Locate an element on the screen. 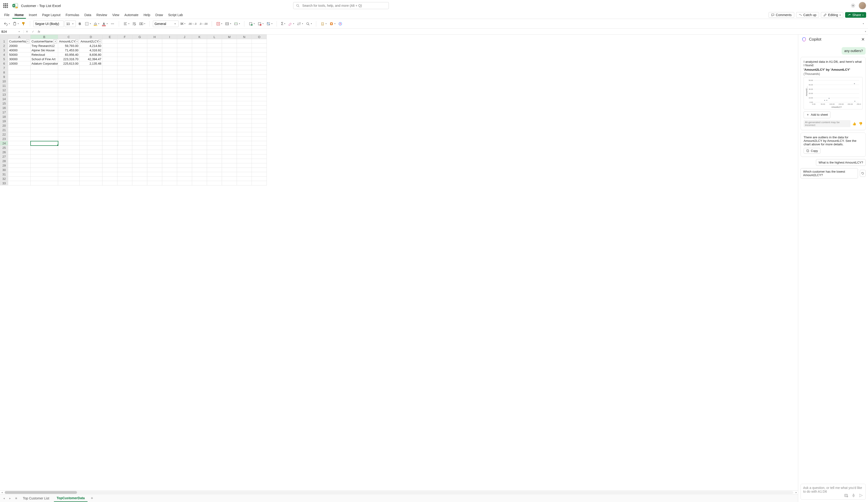 This screenshot has height=502, width=868. thumbs-down-button: 👎 is located at coordinates (860, 124).